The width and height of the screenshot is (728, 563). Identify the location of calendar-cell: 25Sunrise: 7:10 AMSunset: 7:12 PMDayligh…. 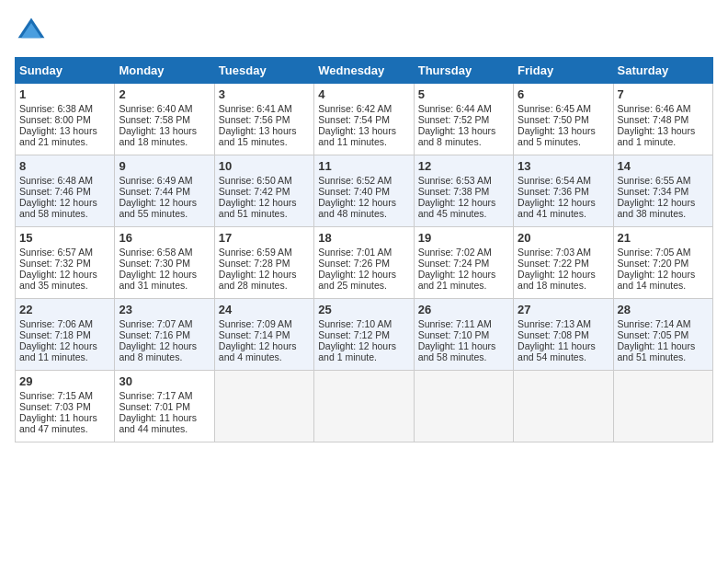
(364, 335).